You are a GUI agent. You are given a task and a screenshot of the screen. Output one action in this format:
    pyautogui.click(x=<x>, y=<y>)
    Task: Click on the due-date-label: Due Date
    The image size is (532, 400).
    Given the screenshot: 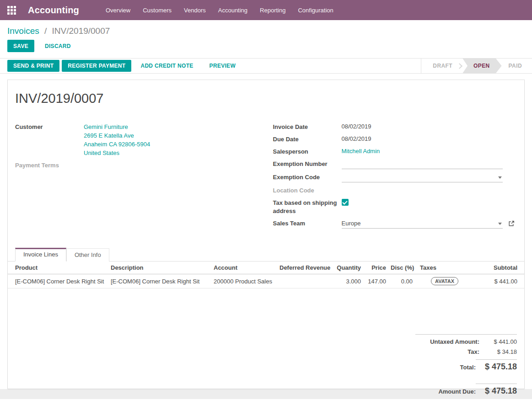 What is the action you would take?
    pyautogui.click(x=307, y=139)
    